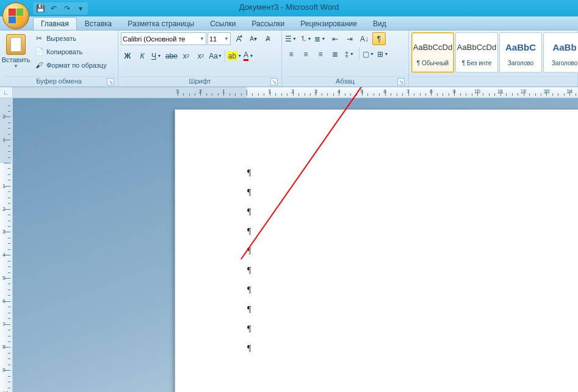 This screenshot has width=578, height=392. Describe the element at coordinates (16, 16) in the screenshot. I see `office-button` at that location.